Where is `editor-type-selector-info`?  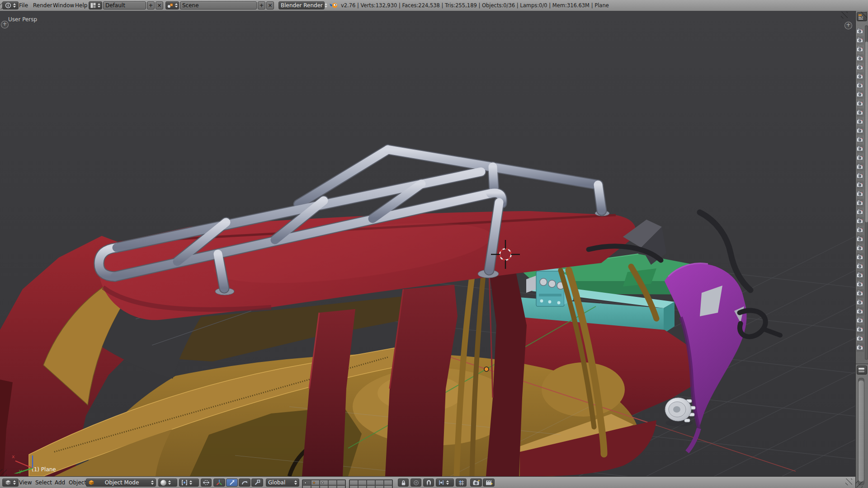 editor-type-selector-info is located at coordinates (10, 5).